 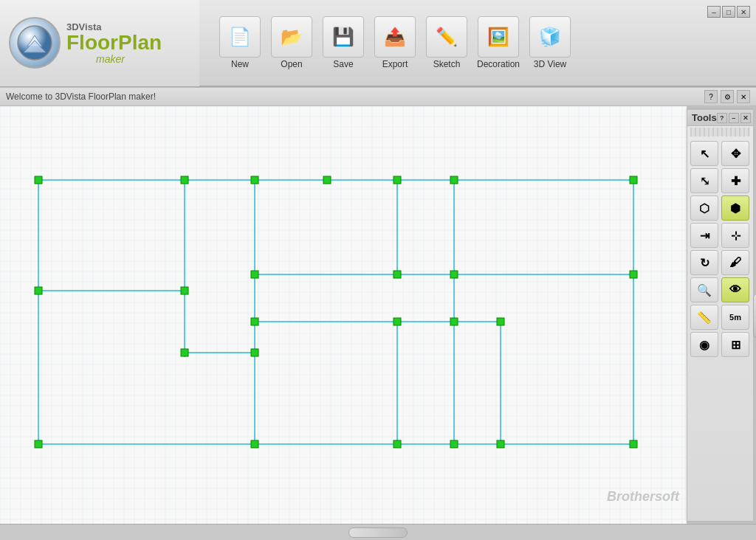 What do you see at coordinates (727, 97) in the screenshot?
I see `statusbar-icons: ? ⚙ ✕` at bounding box center [727, 97].